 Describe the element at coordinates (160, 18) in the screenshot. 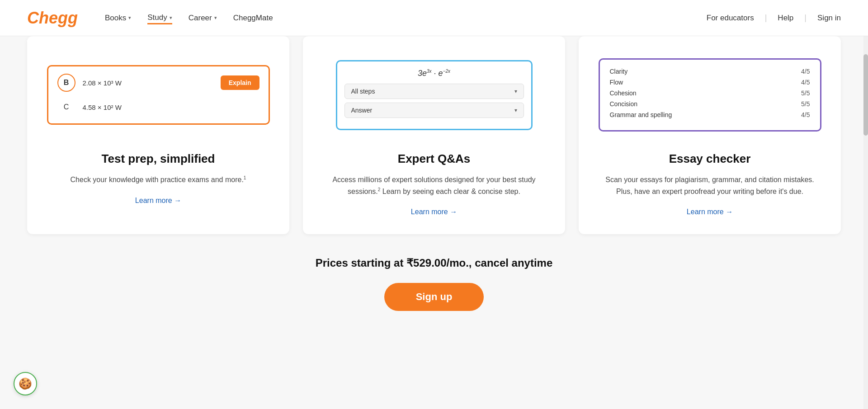

I see `nav-item-study: Study ▾` at that location.